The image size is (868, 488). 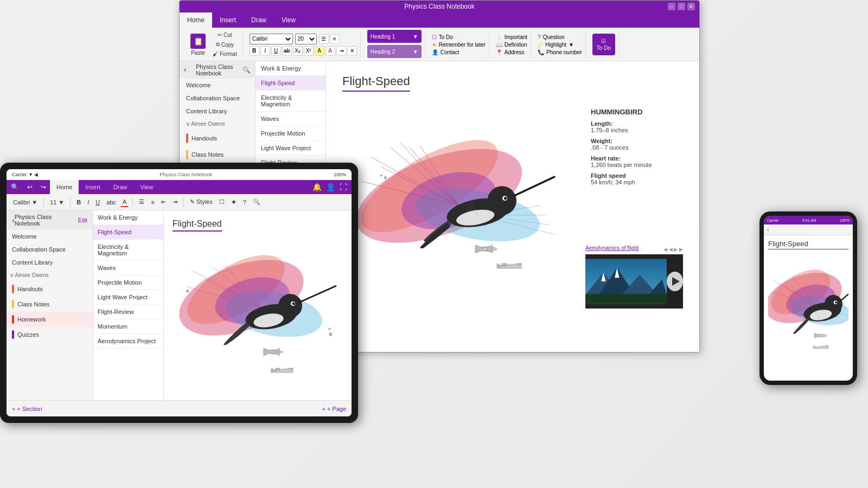 What do you see at coordinates (64, 187) in the screenshot?
I see `tablet-tab-home: Home` at bounding box center [64, 187].